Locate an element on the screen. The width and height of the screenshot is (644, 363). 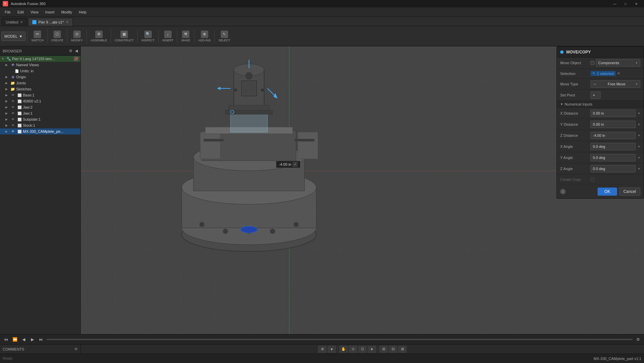
maximize-button: □ is located at coordinates (625, 4).